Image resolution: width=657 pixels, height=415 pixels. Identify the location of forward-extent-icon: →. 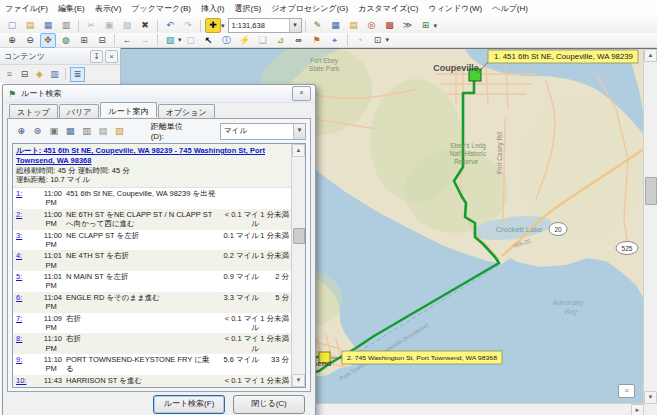
(145, 40).